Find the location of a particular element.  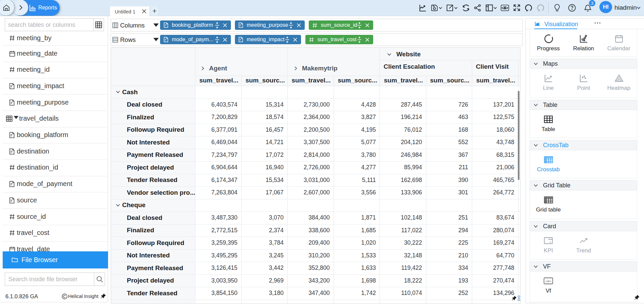

svg-text: <VF> is located at coordinates (548, 282).